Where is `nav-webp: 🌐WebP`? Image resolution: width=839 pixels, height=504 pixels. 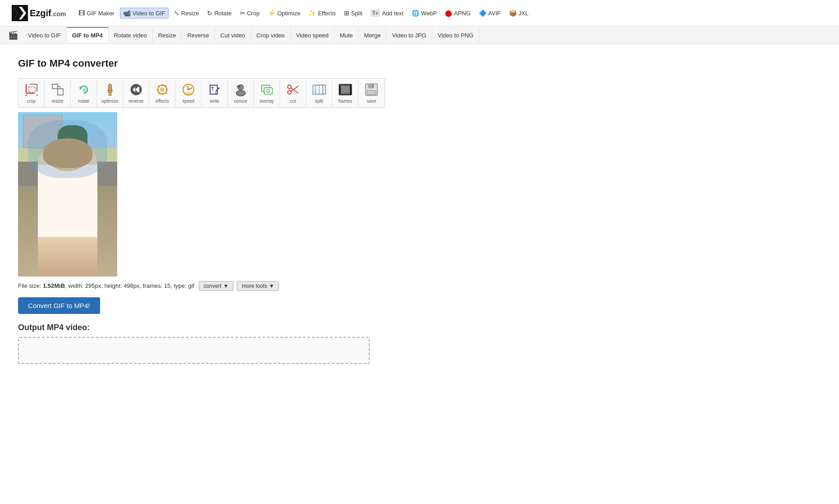
nav-webp: 🌐WebP is located at coordinates (424, 13).